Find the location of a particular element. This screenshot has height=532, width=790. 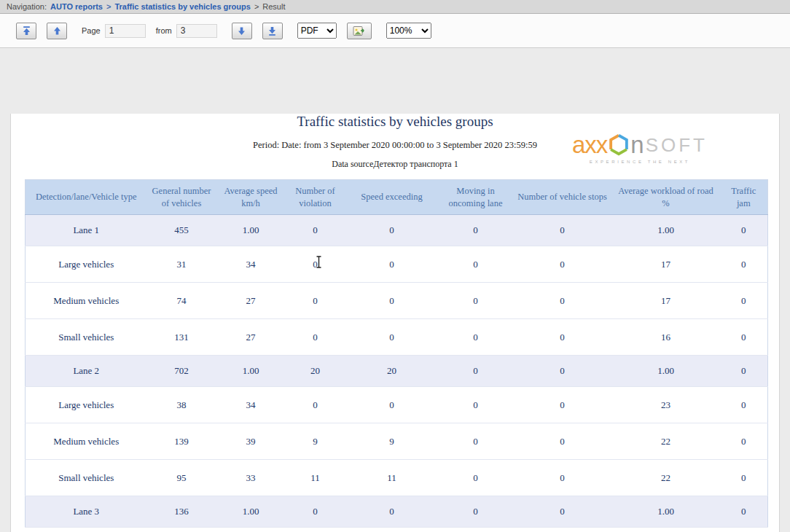

table-row: Lane 27021.002020001.000 is located at coordinates (396, 372).